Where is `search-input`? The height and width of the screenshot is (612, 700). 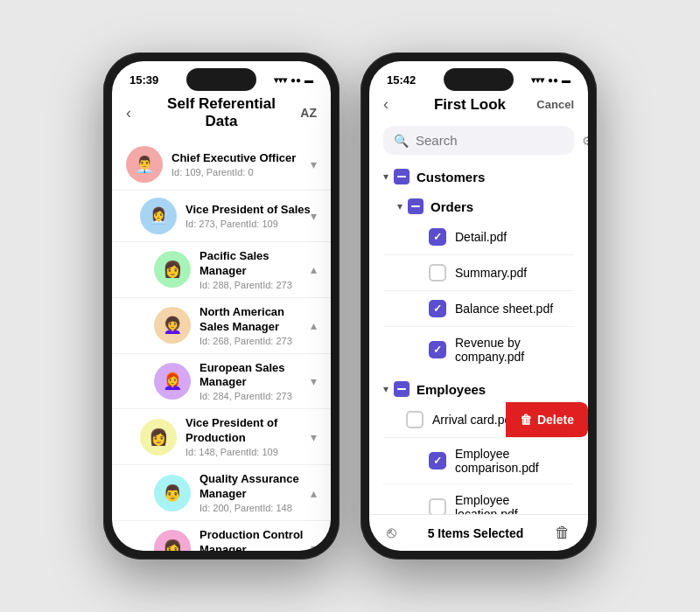 search-input is located at coordinates (499, 140).